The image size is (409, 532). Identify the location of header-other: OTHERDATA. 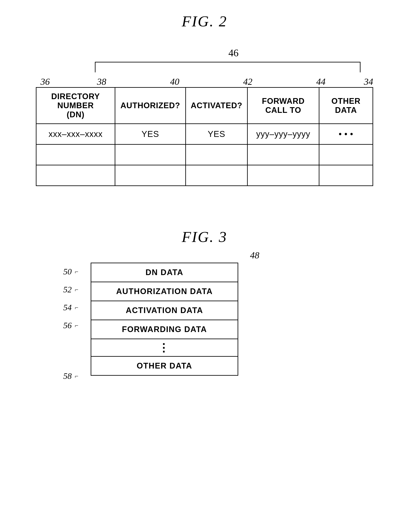
(346, 106).